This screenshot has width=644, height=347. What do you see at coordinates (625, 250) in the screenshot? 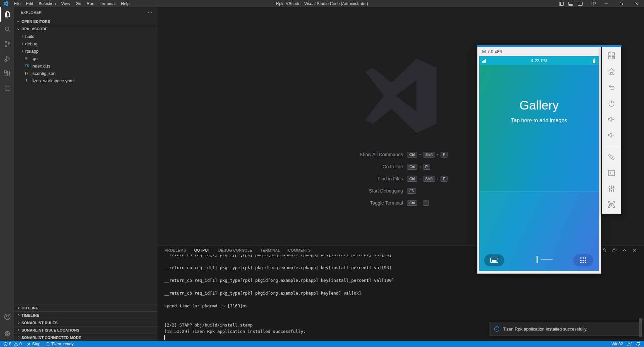
I see `maximize-panel-icon` at bounding box center [625, 250].